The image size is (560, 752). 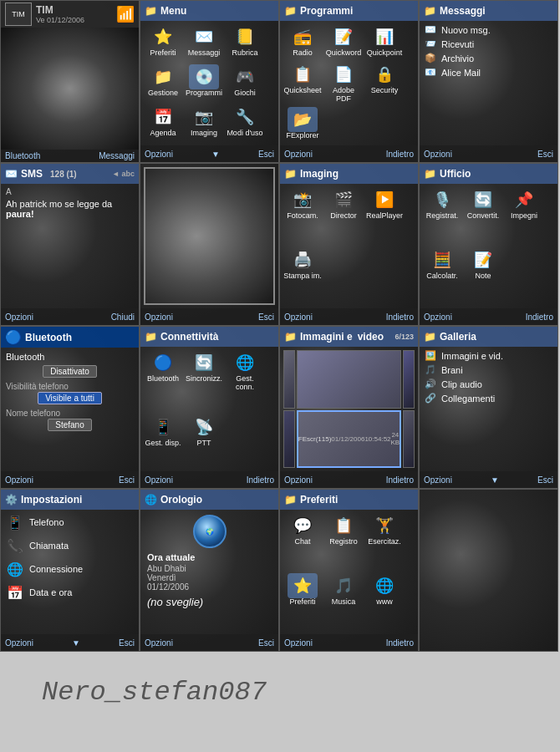 What do you see at coordinates (349, 82) in the screenshot?
I see `cell-programmi: 📁 Programmi 📻 Radio 📝 Quickword 📊 Quickp…` at bounding box center [349, 82].